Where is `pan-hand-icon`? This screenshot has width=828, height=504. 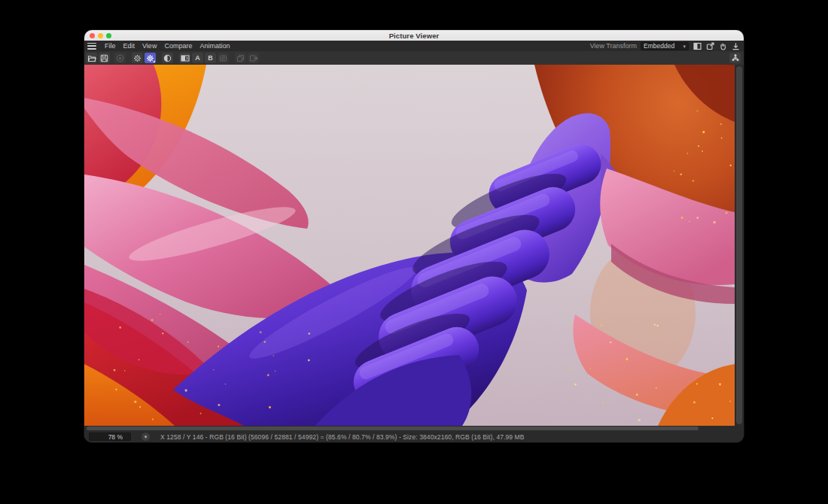
pan-hand-icon is located at coordinates (723, 46).